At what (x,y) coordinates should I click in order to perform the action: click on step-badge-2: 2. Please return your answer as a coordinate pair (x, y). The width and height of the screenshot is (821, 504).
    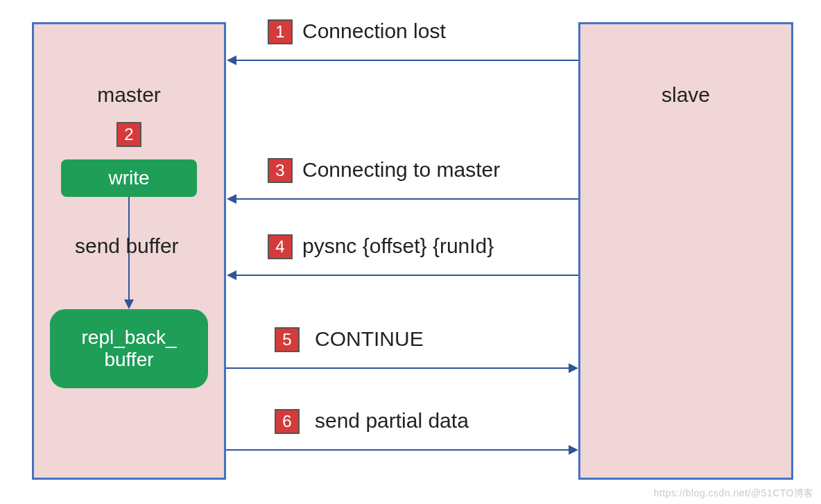
    Looking at the image, I should click on (129, 134).